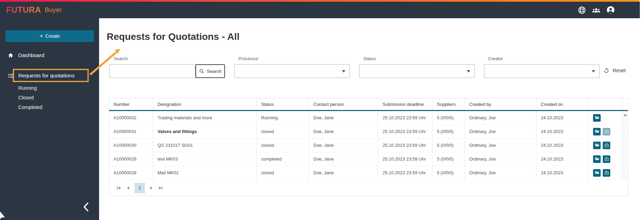 The height and width of the screenshot is (220, 644). I want to click on search-icon, so click(202, 71).